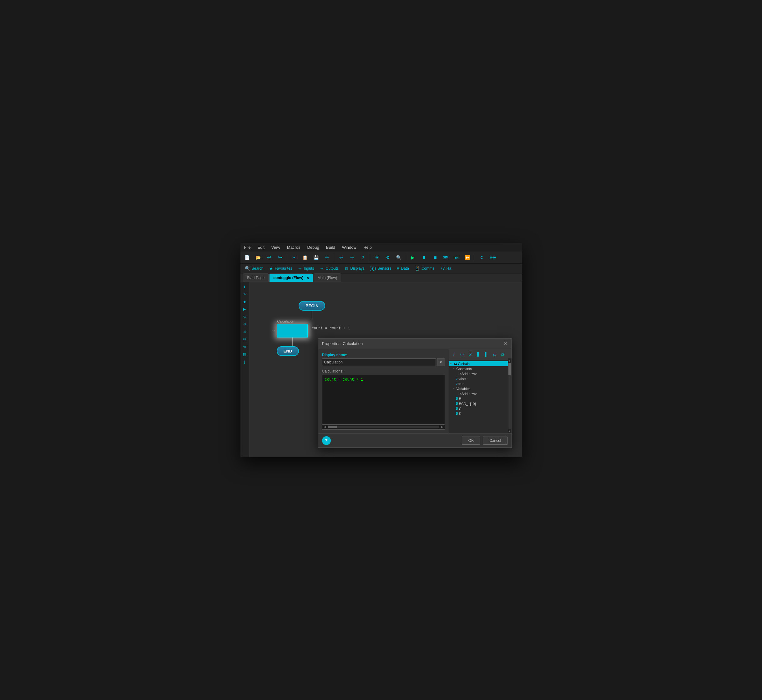 This screenshot has width=762, height=700. What do you see at coordinates (495, 355) in the screenshot?
I see `fx1-btn: fx` at bounding box center [495, 355].